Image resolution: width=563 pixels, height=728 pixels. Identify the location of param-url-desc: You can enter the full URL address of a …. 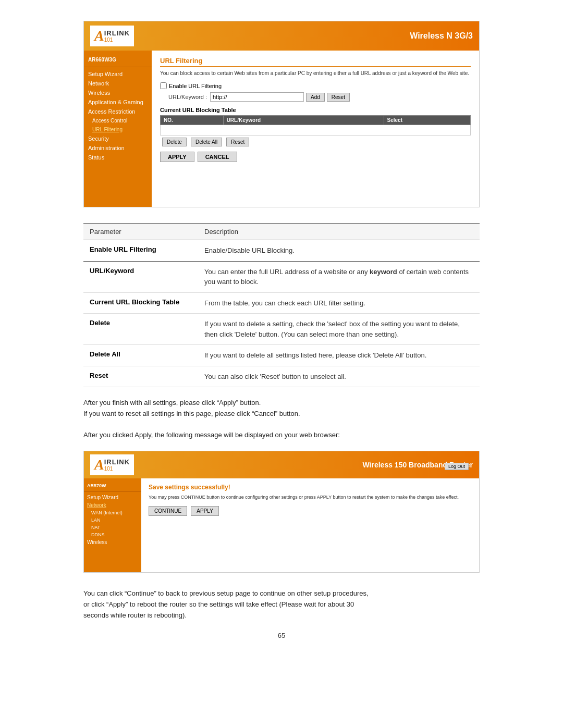
(339, 277).